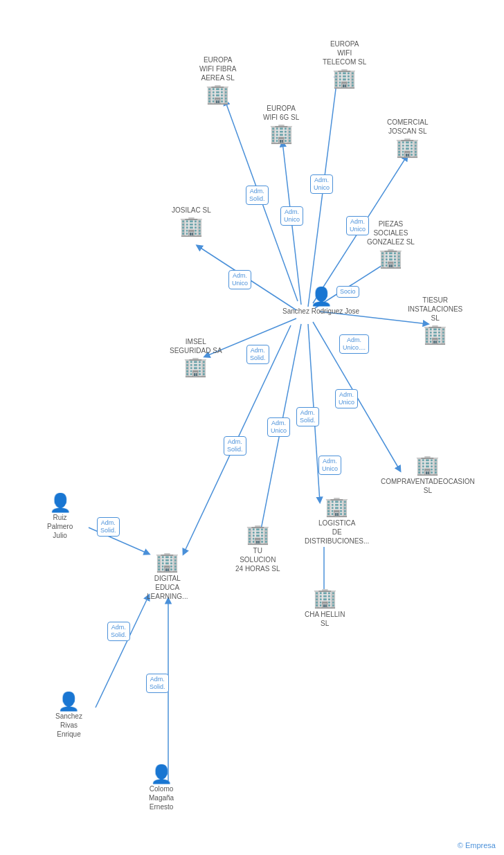 Image resolution: width=504 pixels, height=855 pixels. I want to click on node-piezas-sociales: PIEZASSOCIALESGONZALEZ SL 🏢, so click(390, 243).